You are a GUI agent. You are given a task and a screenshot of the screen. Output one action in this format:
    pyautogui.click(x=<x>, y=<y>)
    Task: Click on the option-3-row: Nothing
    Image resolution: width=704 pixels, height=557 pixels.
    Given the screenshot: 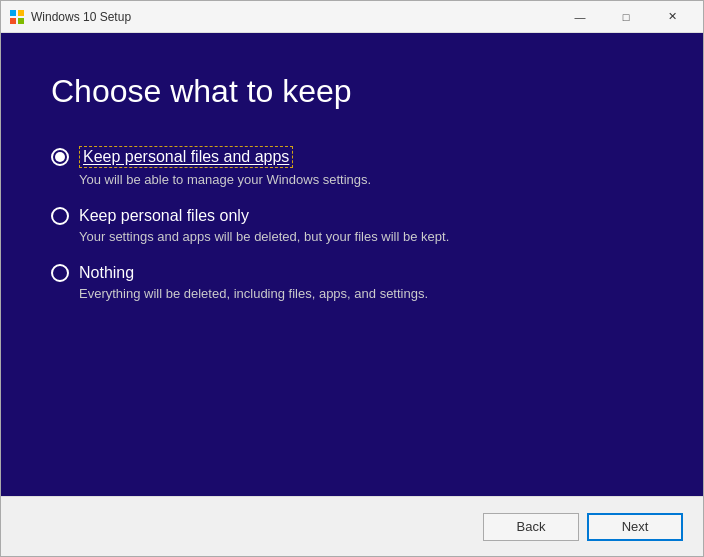 What is the action you would take?
    pyautogui.click(x=352, y=273)
    